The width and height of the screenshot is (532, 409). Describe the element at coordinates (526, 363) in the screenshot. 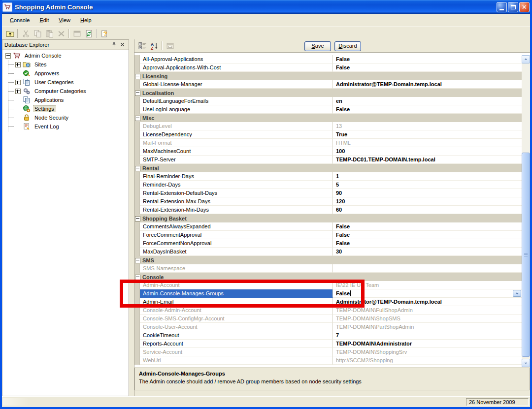

I see `scroll-down-button` at that location.